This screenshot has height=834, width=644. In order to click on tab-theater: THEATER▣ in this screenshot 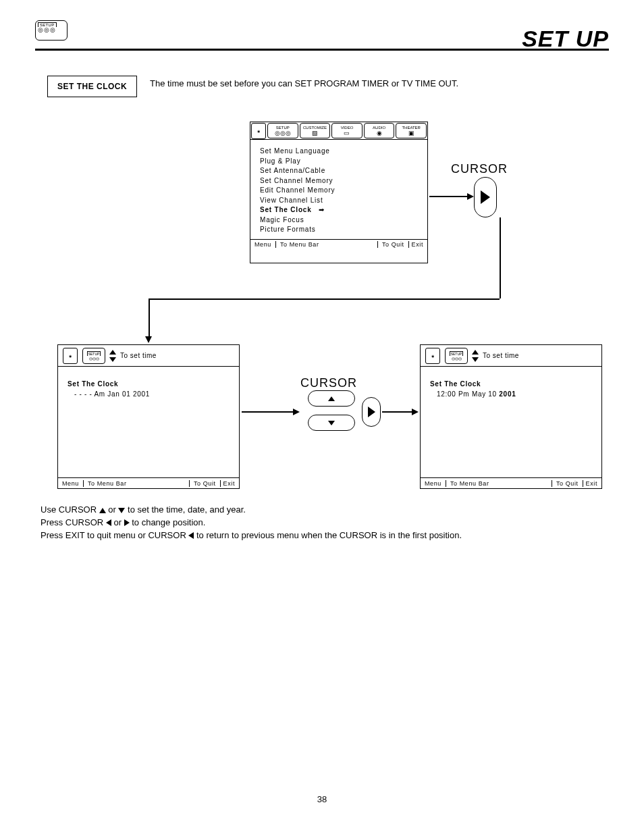, I will do `click(411, 131)`.